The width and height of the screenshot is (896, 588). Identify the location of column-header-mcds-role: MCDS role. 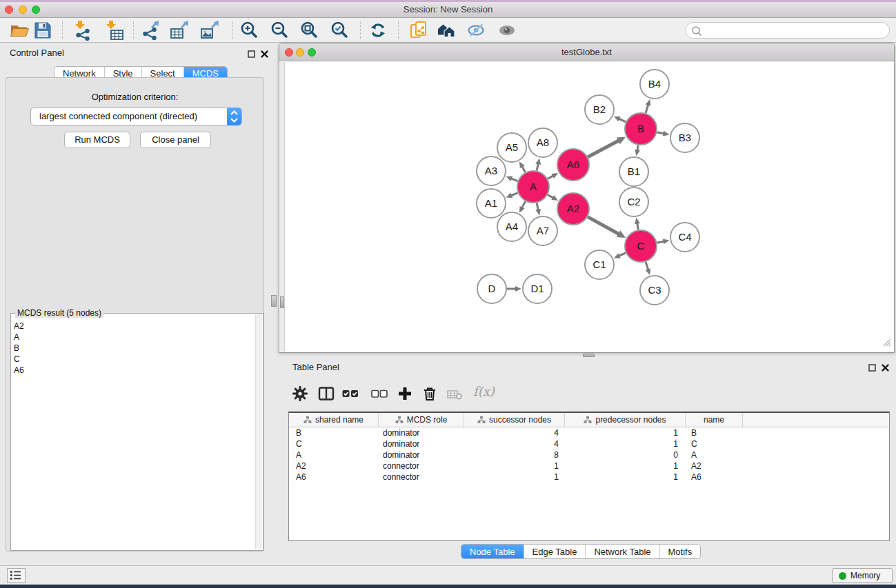
(421, 420).